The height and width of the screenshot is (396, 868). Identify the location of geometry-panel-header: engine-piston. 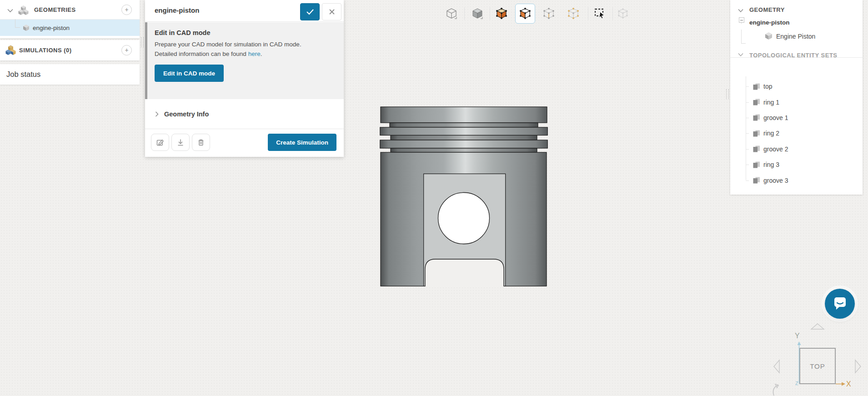
(245, 11).